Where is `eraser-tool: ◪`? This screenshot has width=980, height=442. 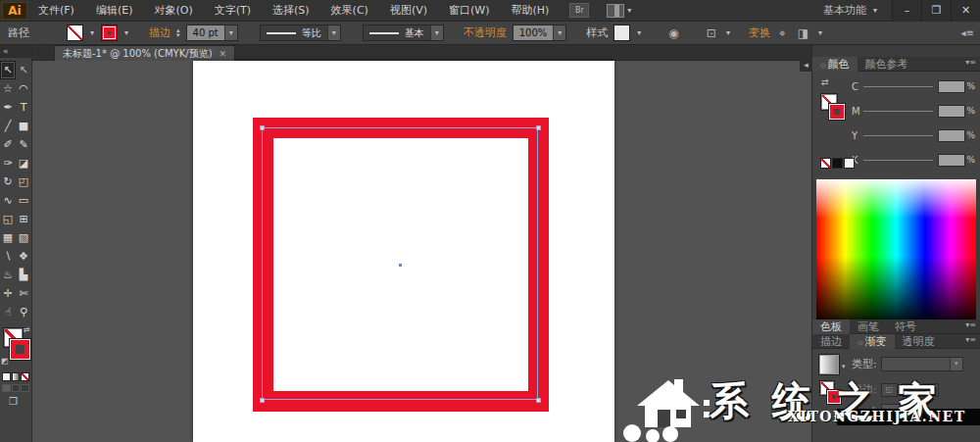 eraser-tool: ◪ is located at coordinates (24, 163).